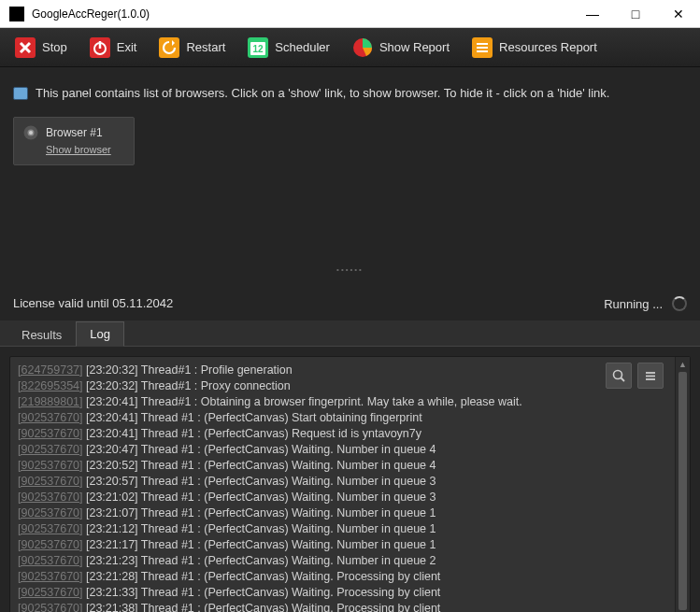  Describe the element at coordinates (50, 402) in the screenshot. I see `log-id: [219889801]` at that location.